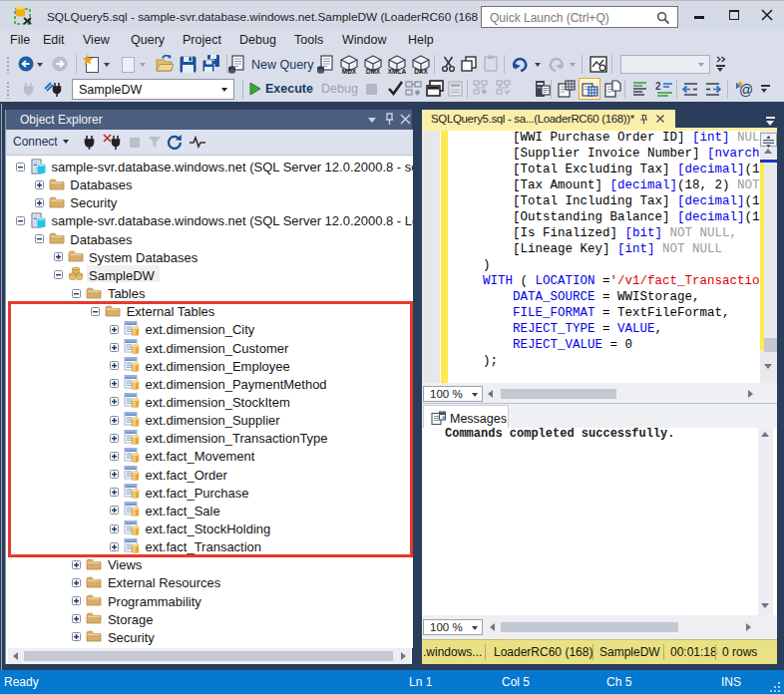  What do you see at coordinates (421, 72) in the screenshot?
I see `svg-text: DAX` at bounding box center [421, 72].